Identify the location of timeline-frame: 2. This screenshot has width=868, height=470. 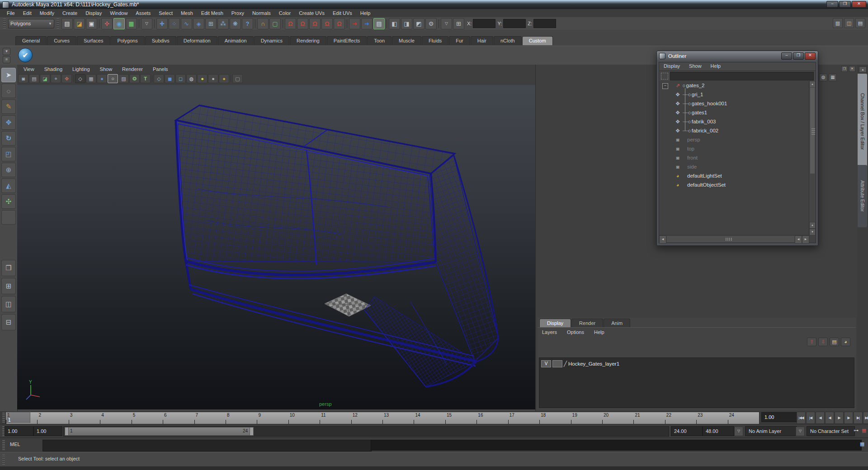
(52, 418).